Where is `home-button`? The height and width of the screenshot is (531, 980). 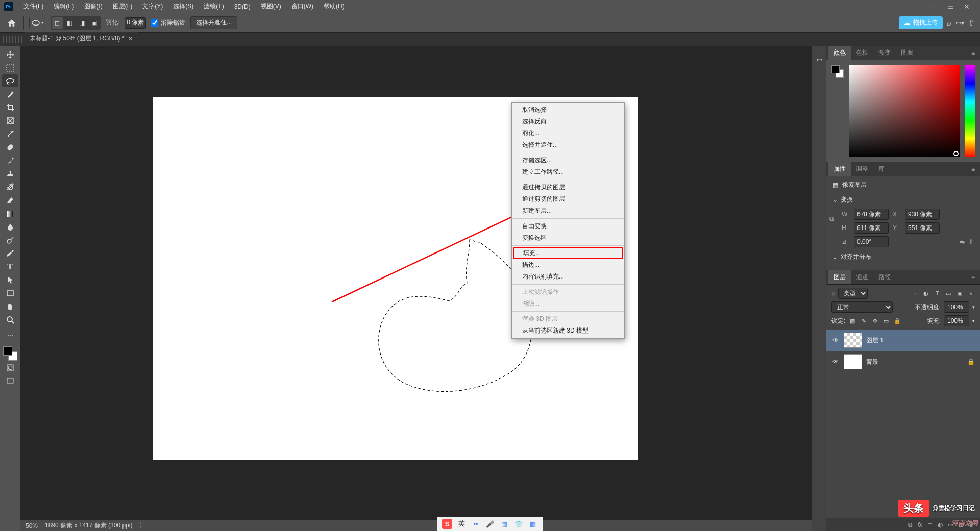 home-button is located at coordinates (12, 23).